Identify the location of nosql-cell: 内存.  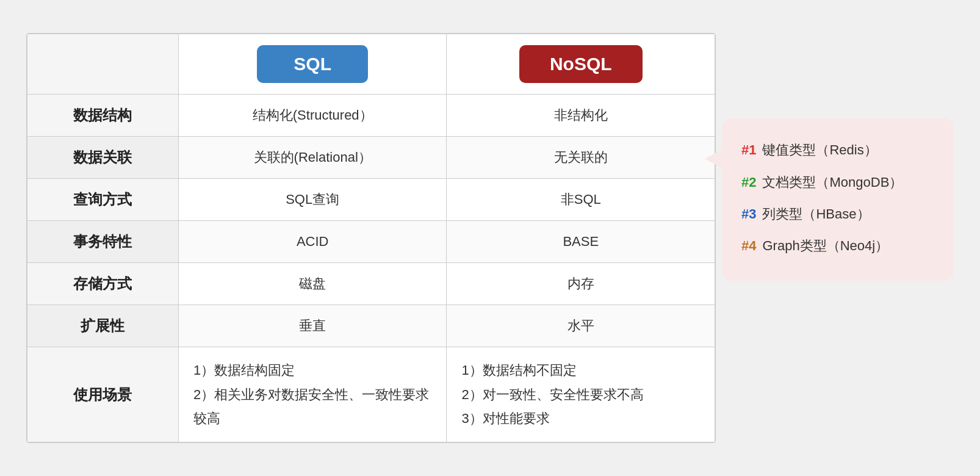
(581, 284).